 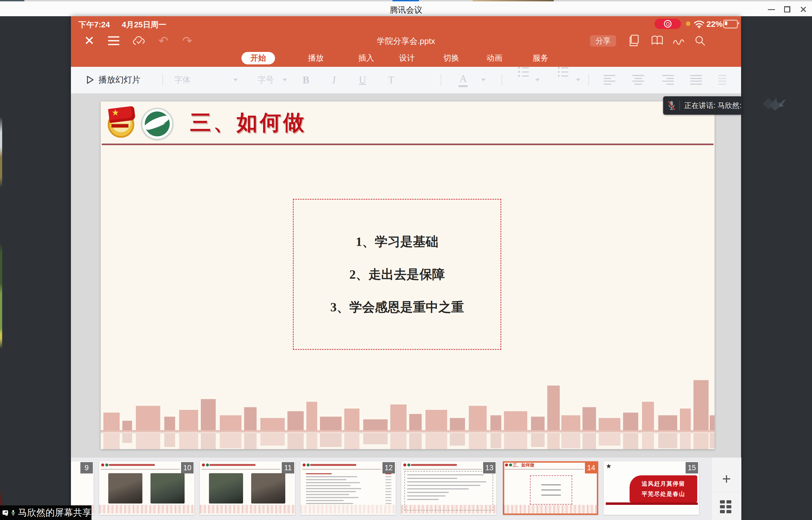 What do you see at coordinates (551, 488) in the screenshot?
I see `thumbnail-slide-14-selected: 三、如何做 14` at bounding box center [551, 488].